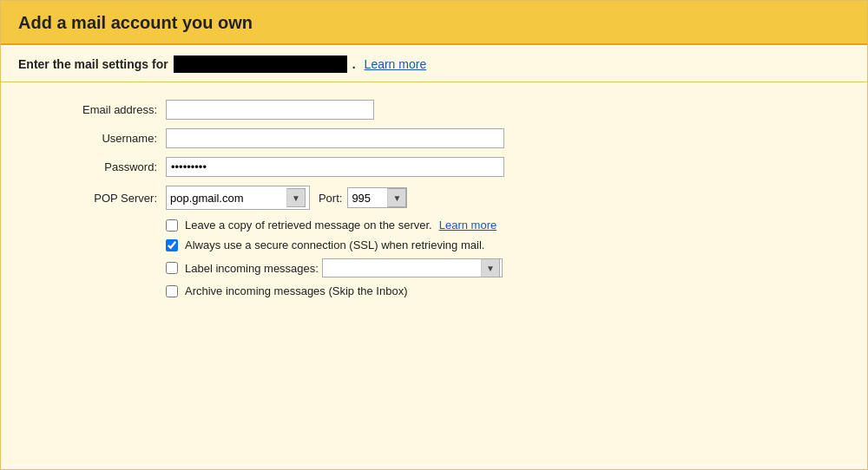 This screenshot has width=868, height=470. I want to click on archive-label: Archive incoming messages (Skip the Inbo…, so click(297, 291).